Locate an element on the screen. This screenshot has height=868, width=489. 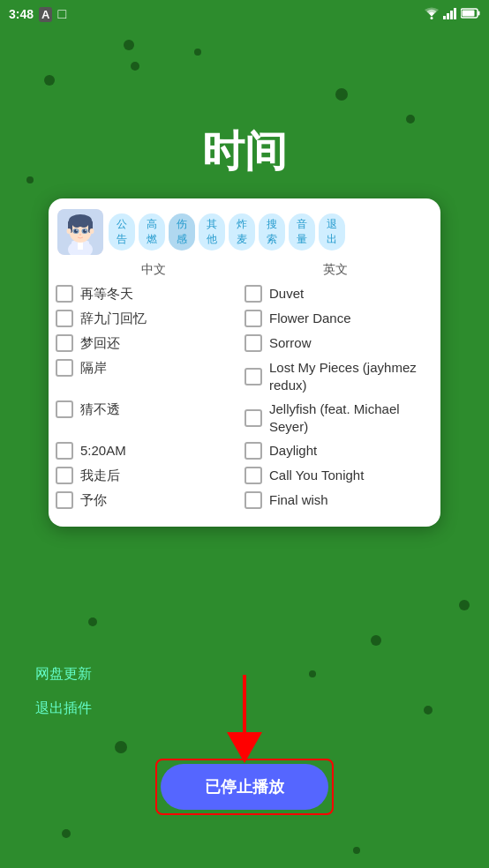
tab-other: 其他 is located at coordinates (212, 232).